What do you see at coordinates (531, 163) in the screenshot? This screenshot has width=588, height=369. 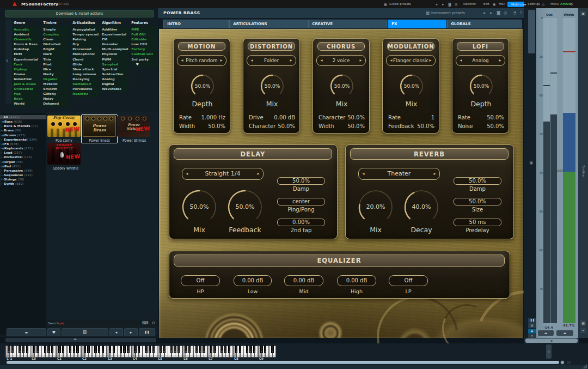 I see `collapse-icon: ▣` at bounding box center [531, 163].